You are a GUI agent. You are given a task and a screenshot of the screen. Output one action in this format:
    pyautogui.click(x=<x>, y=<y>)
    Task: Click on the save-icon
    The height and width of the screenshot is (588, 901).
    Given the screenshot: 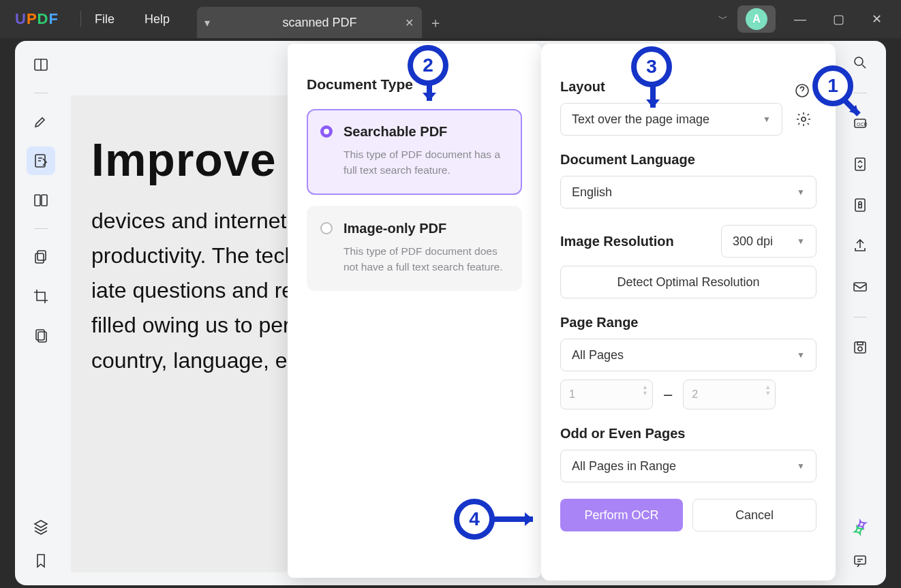 What is the action you would take?
    pyautogui.click(x=860, y=347)
    